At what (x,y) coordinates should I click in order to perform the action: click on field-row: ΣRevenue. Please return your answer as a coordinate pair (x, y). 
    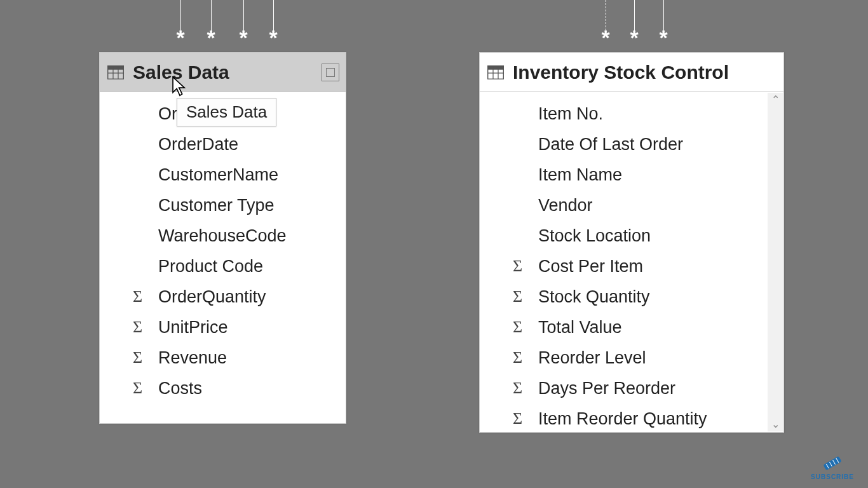
    Looking at the image, I should click on (222, 358).